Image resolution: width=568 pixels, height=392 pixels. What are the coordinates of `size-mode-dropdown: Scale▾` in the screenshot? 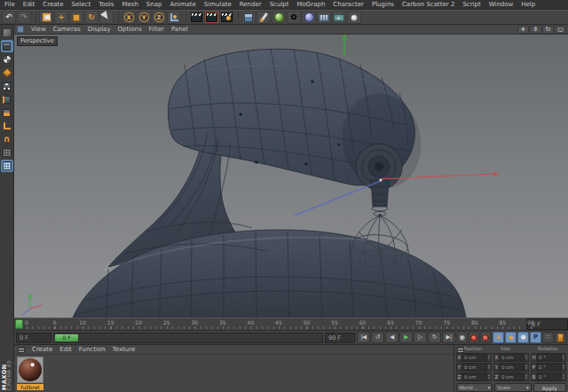 It's located at (513, 388).